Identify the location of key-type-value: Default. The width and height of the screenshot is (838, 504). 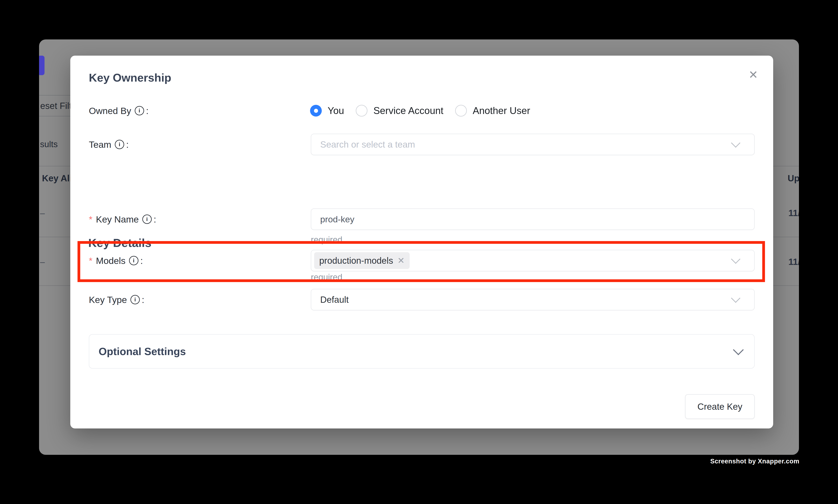
(335, 300).